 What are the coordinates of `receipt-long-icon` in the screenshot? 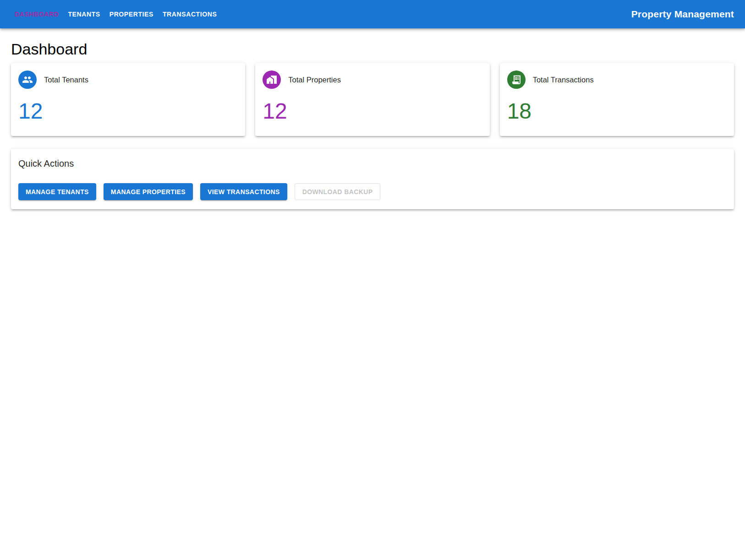 It's located at (516, 80).